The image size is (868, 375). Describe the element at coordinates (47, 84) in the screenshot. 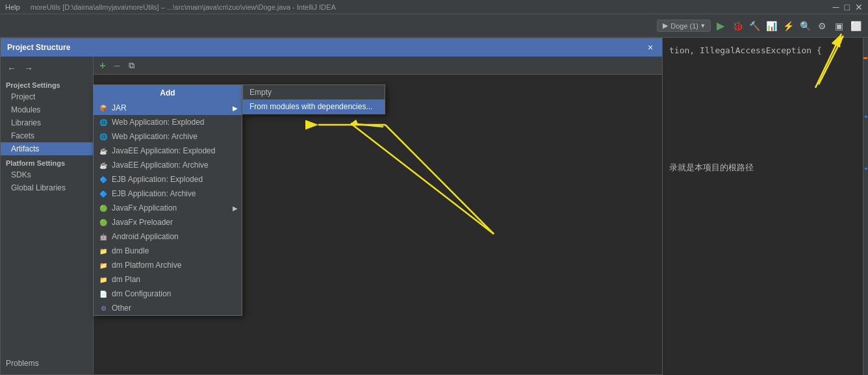

I see `project-settings-label: Project Settings` at that location.